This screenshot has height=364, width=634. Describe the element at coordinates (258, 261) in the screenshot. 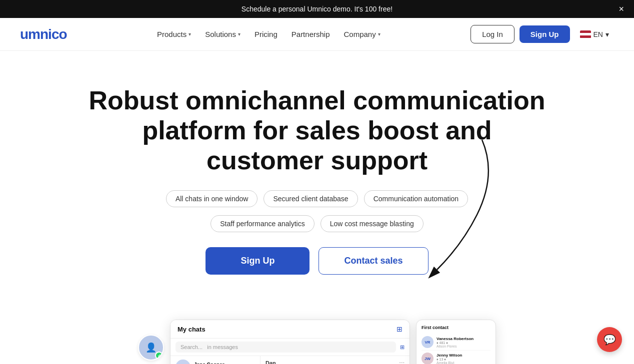

I see `hero-signup-button: Sign Up` at that location.